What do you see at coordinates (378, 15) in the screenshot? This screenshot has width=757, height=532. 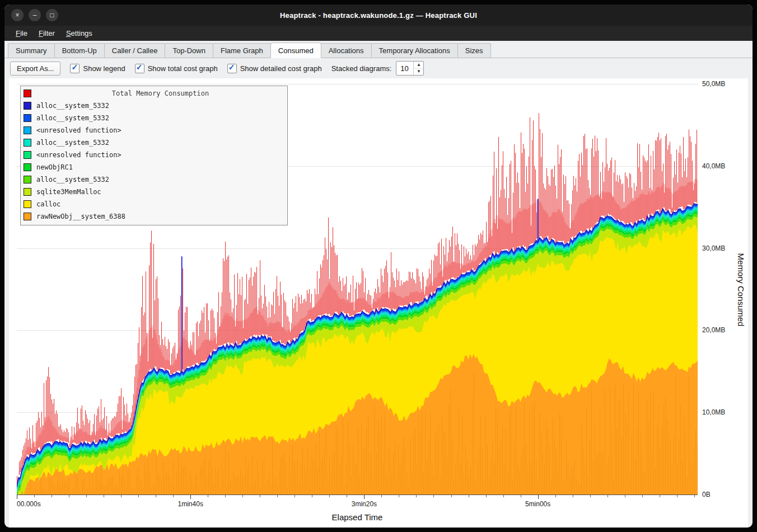 I see `titlebar: × – □ Heaptrack - heaptrack.wakunode.1.g…` at bounding box center [378, 15].